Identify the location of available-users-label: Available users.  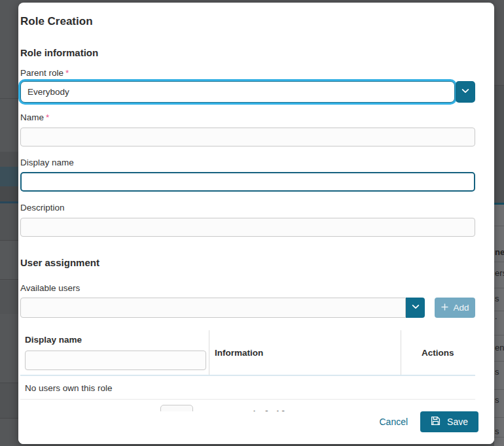
(247, 288).